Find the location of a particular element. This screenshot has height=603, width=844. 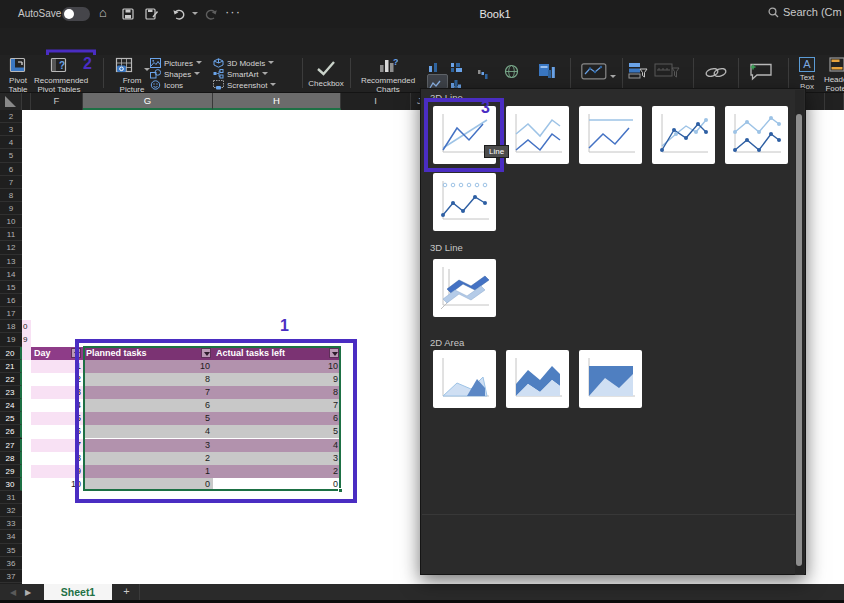

planned-cell: 4 is located at coordinates (148, 432).